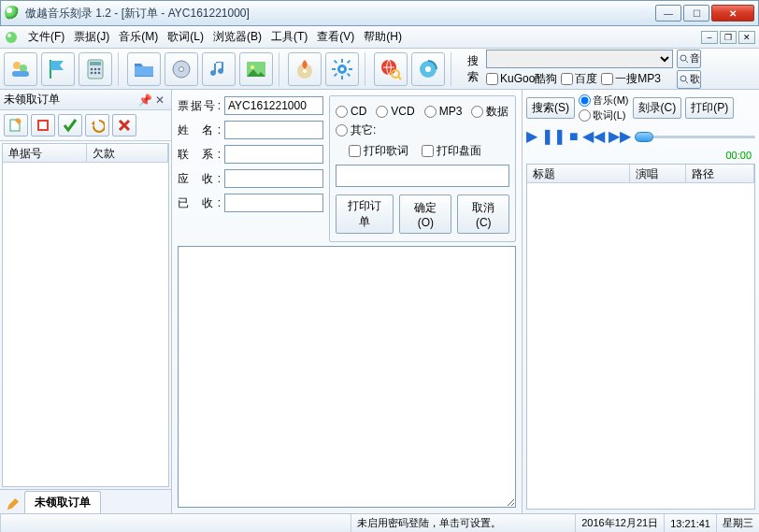 Image resolution: width=759 pixels, height=532 pixels. What do you see at coordinates (12, 13) in the screenshot?
I see `app-icon` at bounding box center [12, 13].